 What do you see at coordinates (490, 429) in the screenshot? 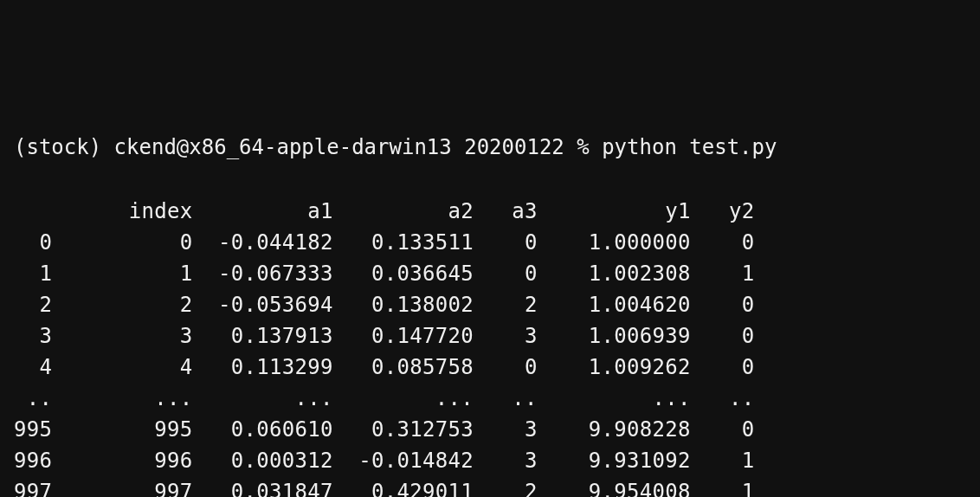
I see `table-row: 995 995 0.060610 0.312753 3 9.908228 0` at bounding box center [490, 429].